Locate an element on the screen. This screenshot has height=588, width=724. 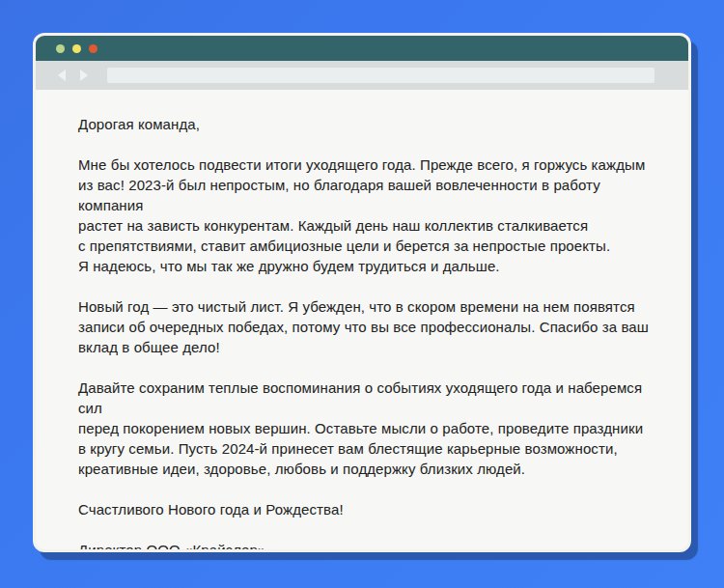
letter-paragraph: Новый год — это чистый лист. Я убежден, … is located at coordinates (374, 326).